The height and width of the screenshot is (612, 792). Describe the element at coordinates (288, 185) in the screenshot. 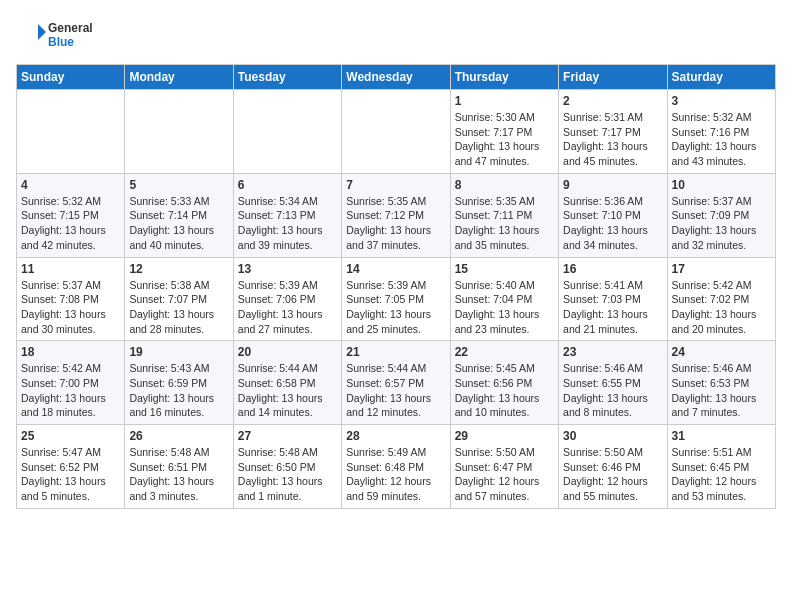

I see `day-number: 6` at that location.